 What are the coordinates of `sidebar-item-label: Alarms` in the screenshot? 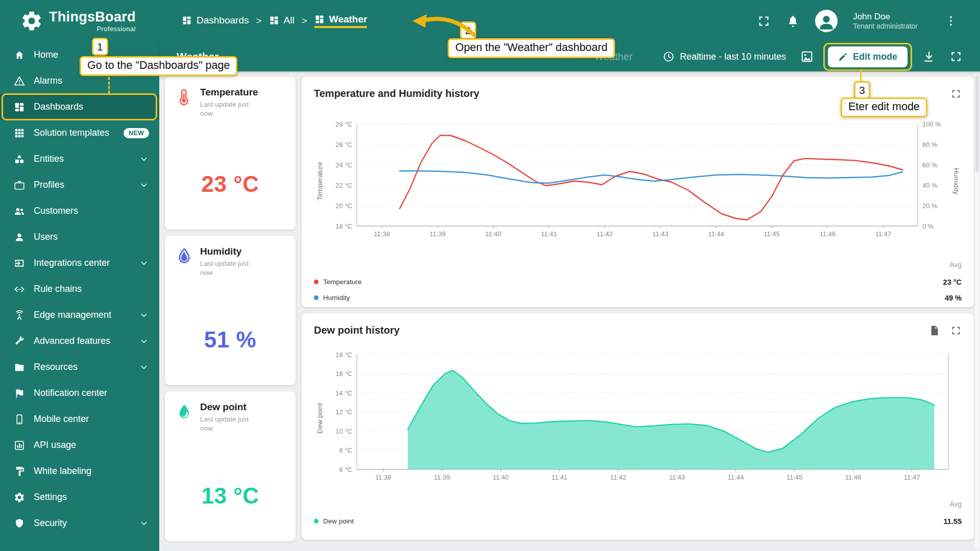 It's located at (48, 81).